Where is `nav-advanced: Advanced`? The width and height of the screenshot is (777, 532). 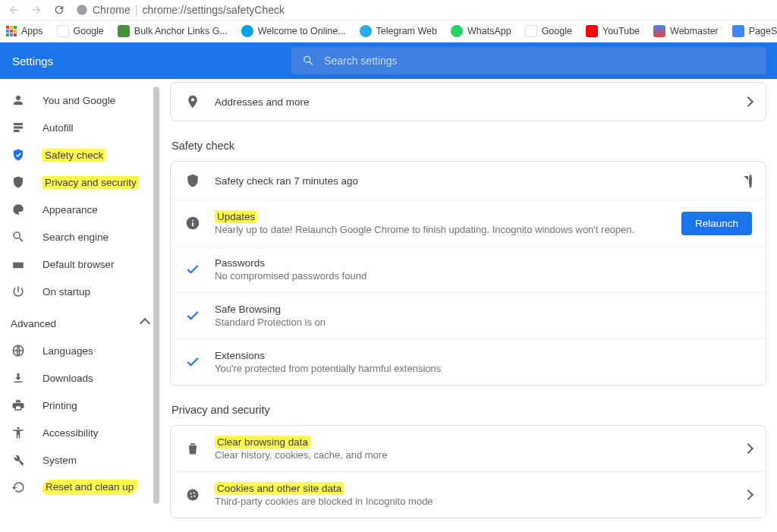 nav-advanced: Advanced is located at coordinates (80, 323).